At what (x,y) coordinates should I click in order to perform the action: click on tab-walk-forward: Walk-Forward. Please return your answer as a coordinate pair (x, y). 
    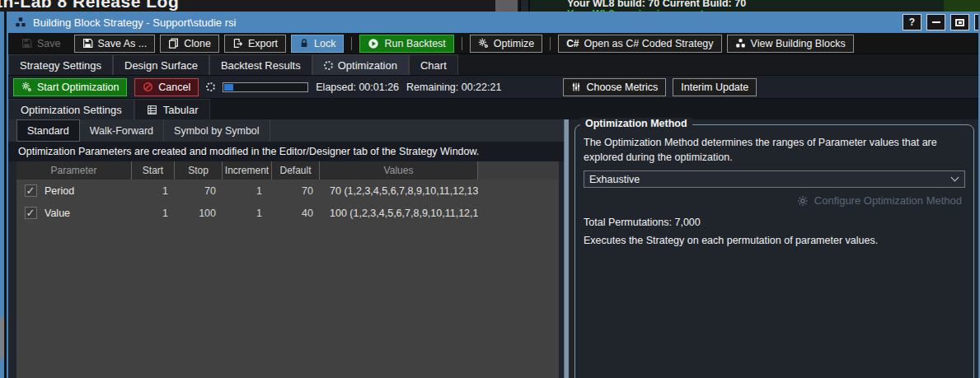
    Looking at the image, I should click on (122, 130).